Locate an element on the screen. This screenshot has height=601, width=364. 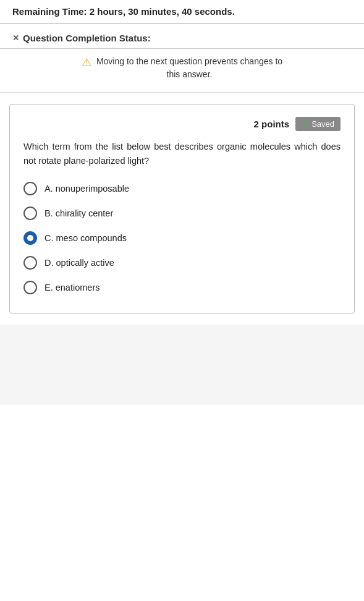
question-completion-label: Question Completion Status: is located at coordinates (87, 38).